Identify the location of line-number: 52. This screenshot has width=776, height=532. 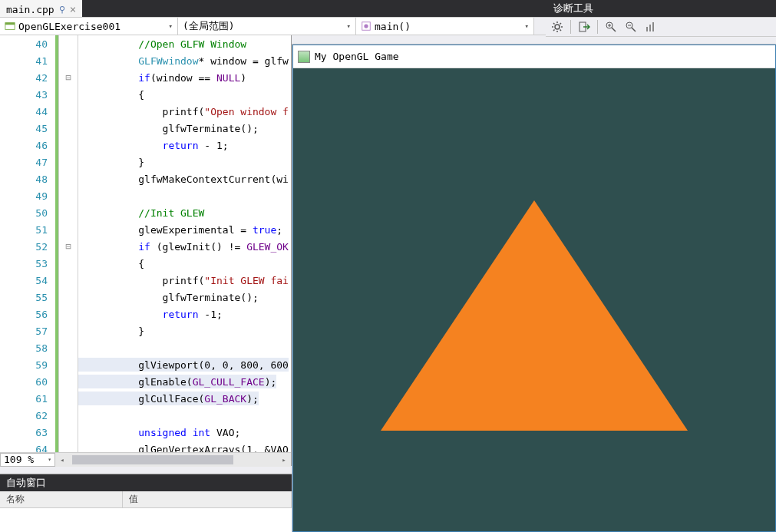
(28, 247).